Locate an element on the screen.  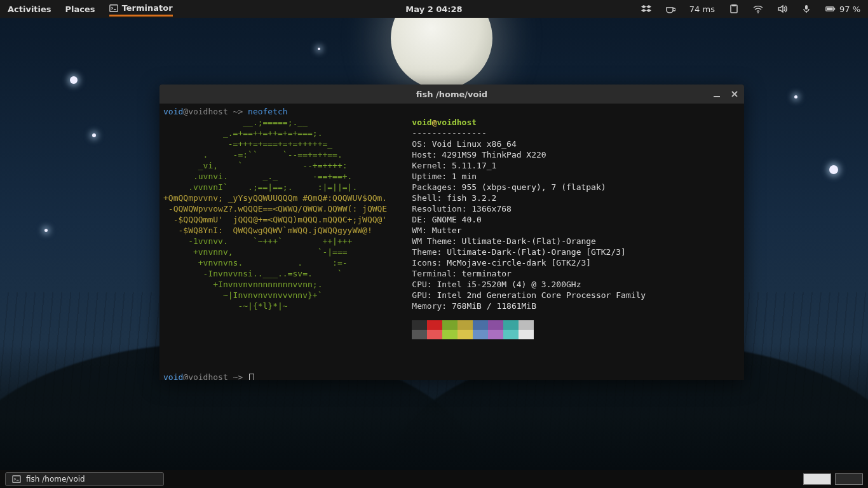
latency-indicator: 74 ms is located at coordinates (702, 9).